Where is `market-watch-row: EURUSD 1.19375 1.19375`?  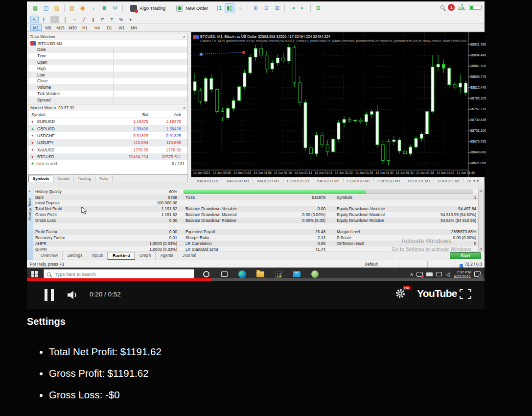
market-watch-row: EURUSD 1.19375 1.19375 is located at coordinates (108, 122).